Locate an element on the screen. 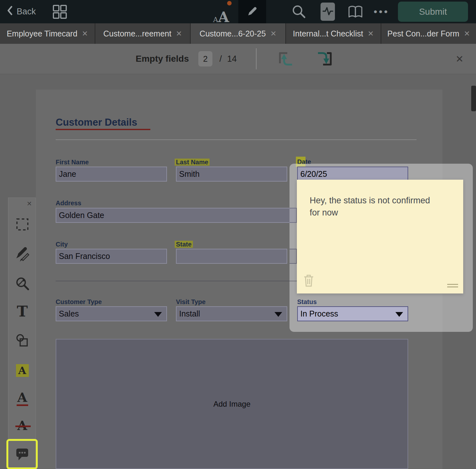  last-name-field: Smith is located at coordinates (232, 174).